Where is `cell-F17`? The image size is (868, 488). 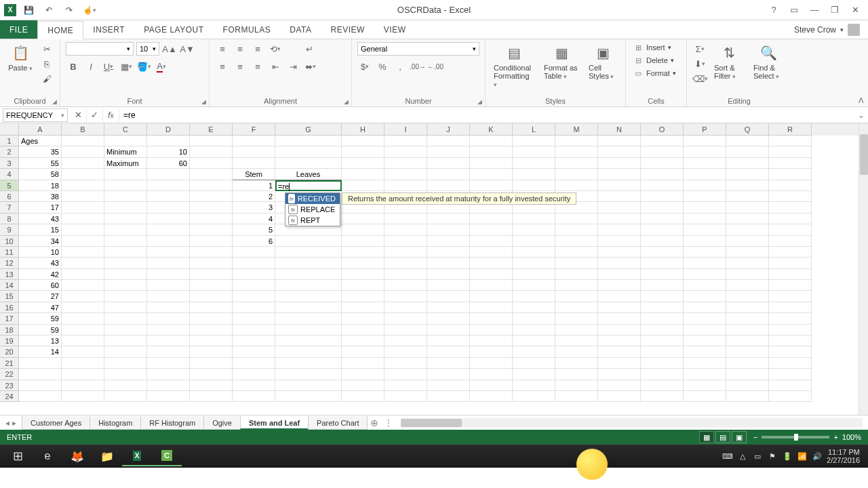 cell-F17 is located at coordinates (254, 319).